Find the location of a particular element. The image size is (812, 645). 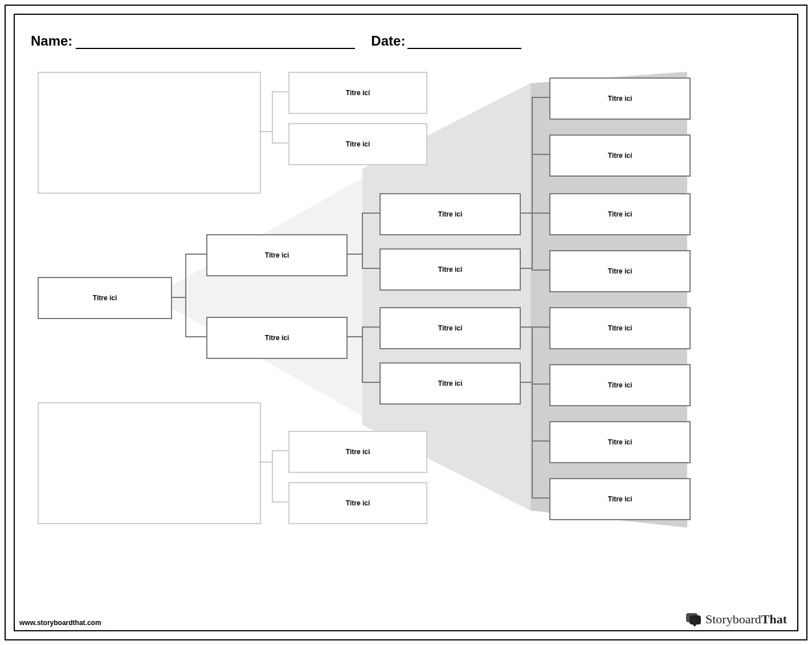

brand-word-1: Storyboard is located at coordinates (733, 619).